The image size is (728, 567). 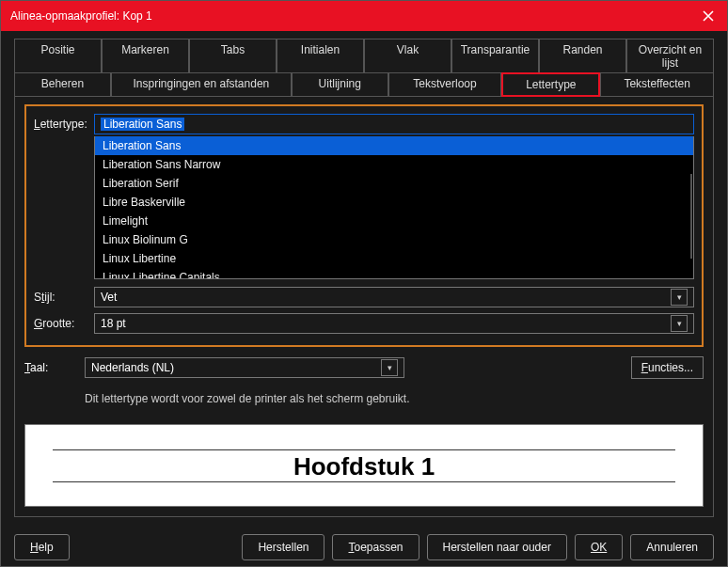 What do you see at coordinates (375, 547) in the screenshot?
I see `toepassen-button: Toepassen` at bounding box center [375, 547].